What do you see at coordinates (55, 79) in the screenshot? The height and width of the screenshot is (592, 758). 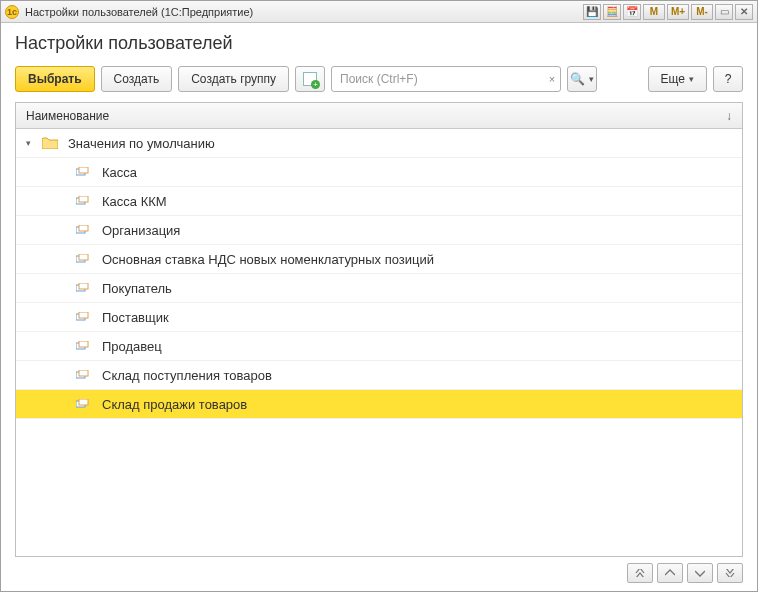 I see `select-button: Выбрать` at bounding box center [55, 79].